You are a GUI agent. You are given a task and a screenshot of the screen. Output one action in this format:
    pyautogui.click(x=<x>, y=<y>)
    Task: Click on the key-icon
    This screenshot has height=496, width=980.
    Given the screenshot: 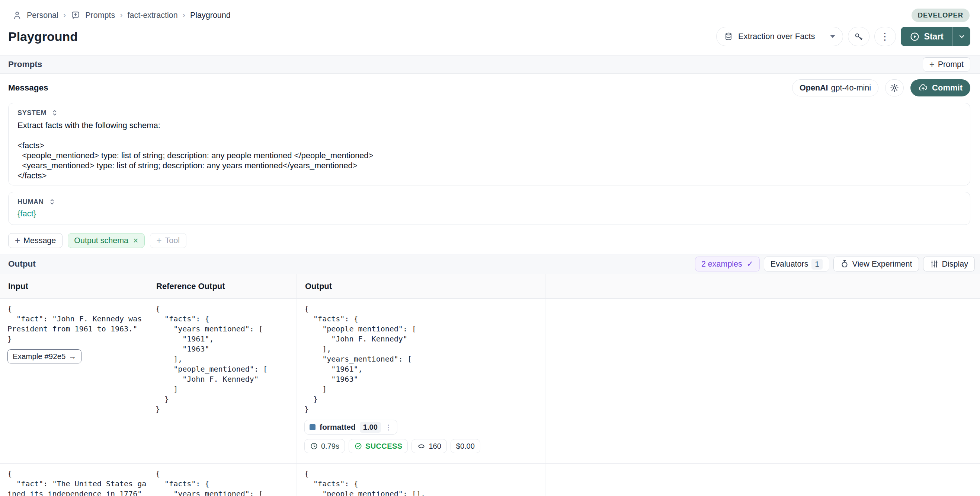 What is the action you would take?
    pyautogui.click(x=858, y=37)
    